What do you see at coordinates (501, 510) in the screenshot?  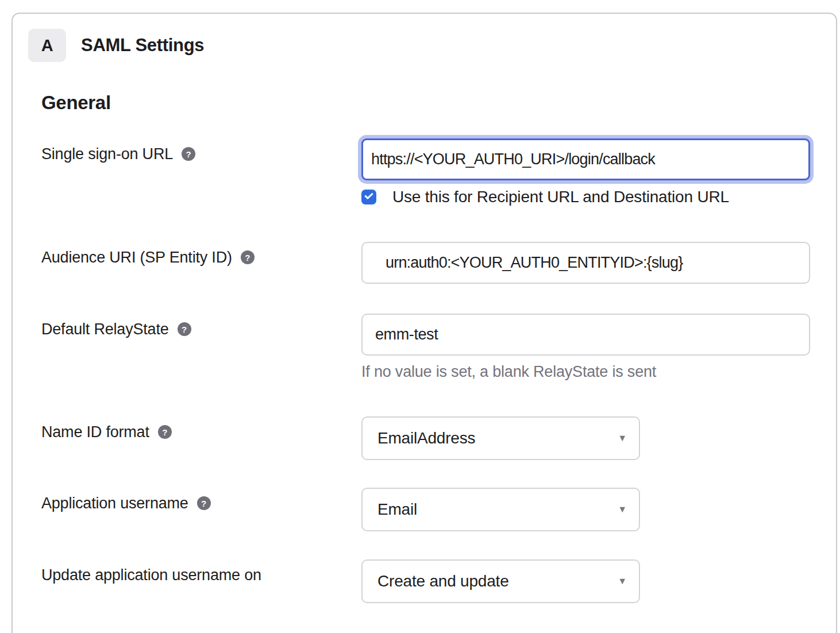 I see `application-username-select: Email ▼` at bounding box center [501, 510].